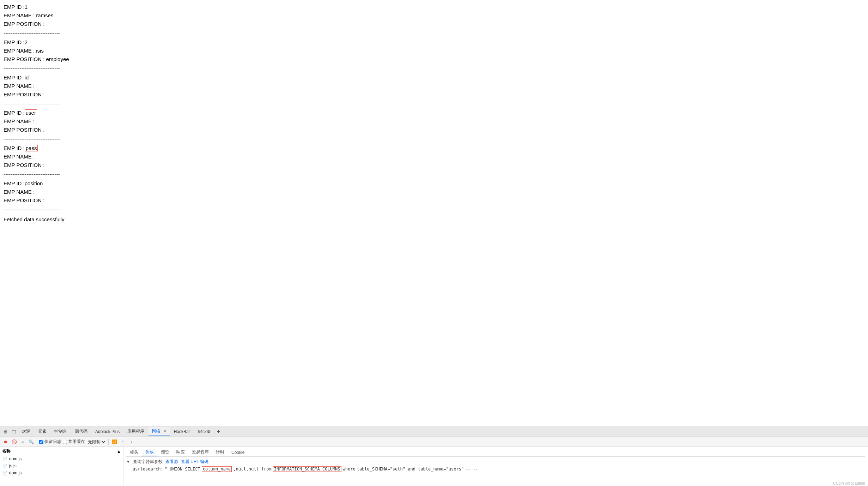  What do you see at coordinates (6, 442) in the screenshot?
I see `record-button: ⏺` at bounding box center [6, 442].